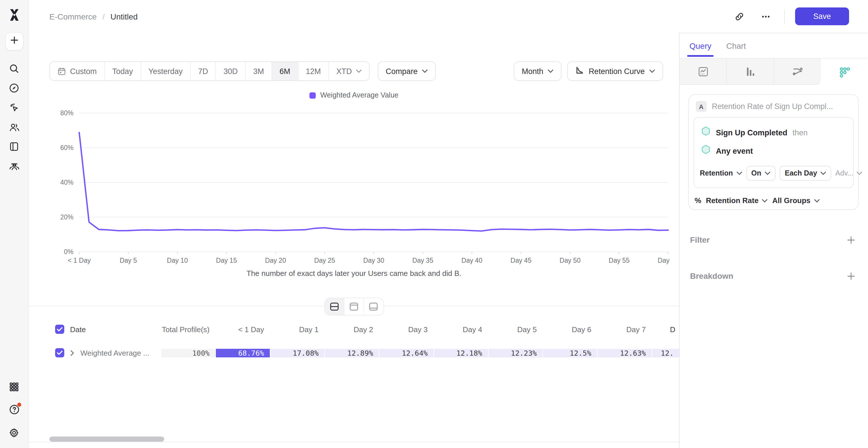 The image size is (868, 448). Describe the element at coordinates (14, 41) in the screenshot. I see `new-report-button` at that location.